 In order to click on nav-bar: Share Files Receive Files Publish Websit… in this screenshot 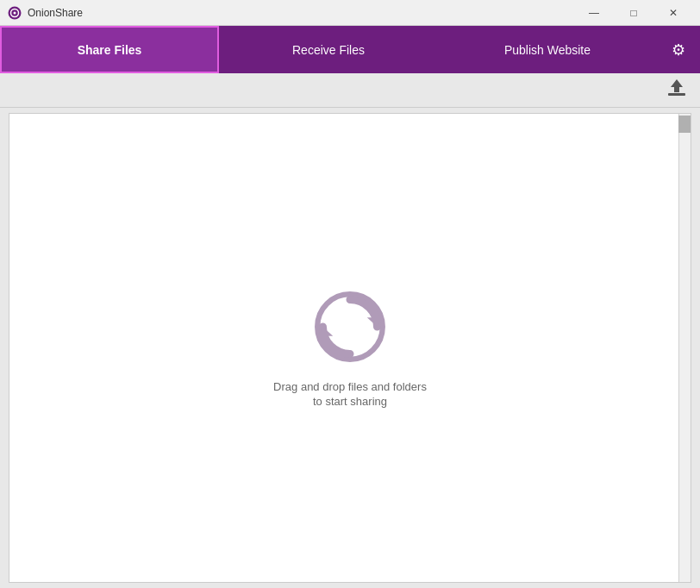, I will do `click(350, 50)`.